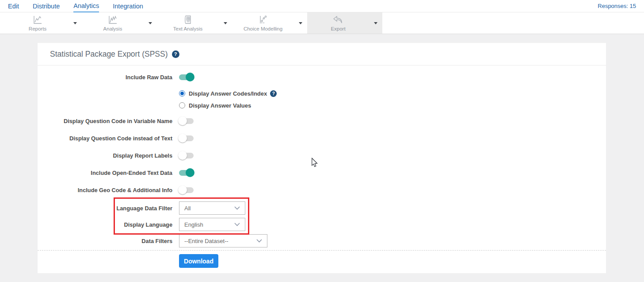 The image size is (644, 282). Describe the element at coordinates (263, 20) in the screenshot. I see `choice-modelling-icon` at that location.